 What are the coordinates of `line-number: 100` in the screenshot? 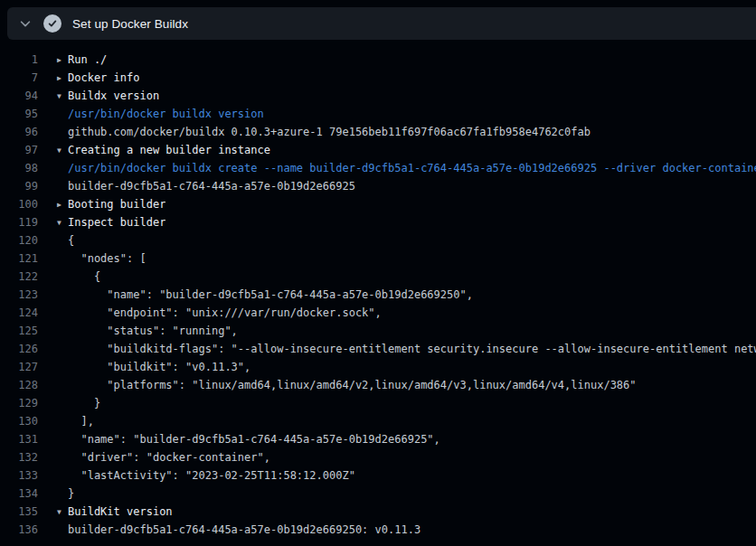 It's located at (19, 204).